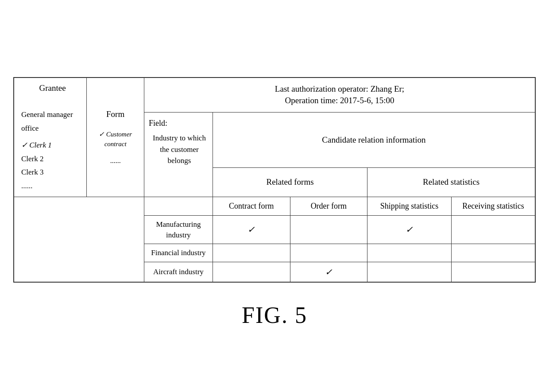  What do you see at coordinates (452, 182) in the screenshot?
I see `related-statistics-header: Related statistics` at bounding box center [452, 182].